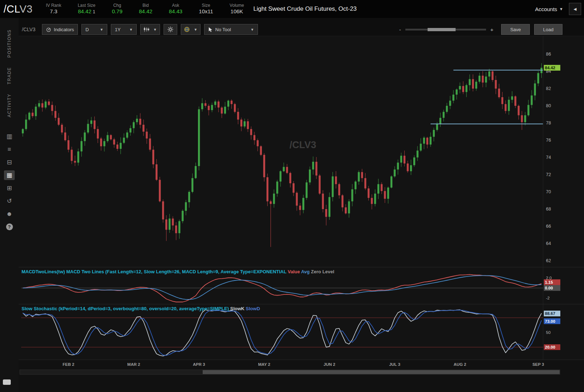 The width and height of the screenshot is (584, 392). I want to click on svg-text: 73.00, so click(550, 321).